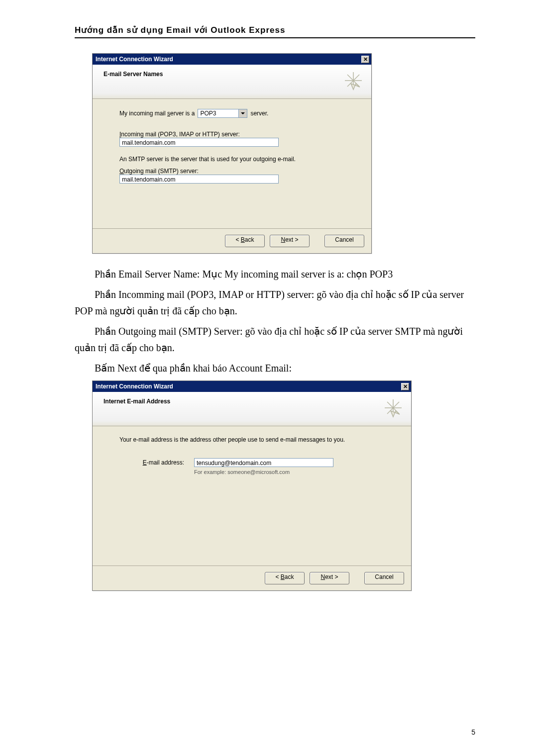 This screenshot has height=756, width=535. What do you see at coordinates (232, 82) in the screenshot?
I see `dialog-banner: E-mail Server Names` at bounding box center [232, 82].